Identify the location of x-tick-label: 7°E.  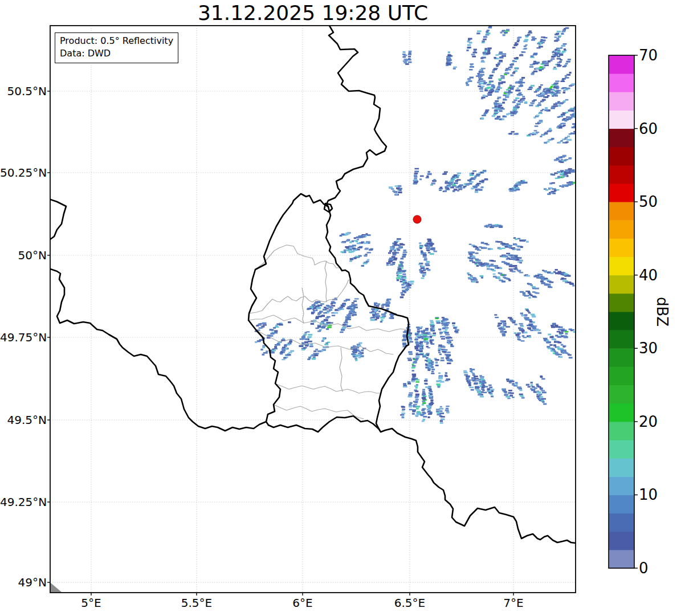
(513, 603).